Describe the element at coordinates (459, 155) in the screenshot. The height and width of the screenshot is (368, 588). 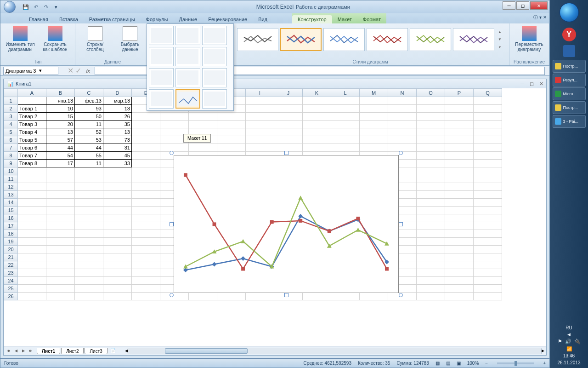
I see `cell-P8` at that location.